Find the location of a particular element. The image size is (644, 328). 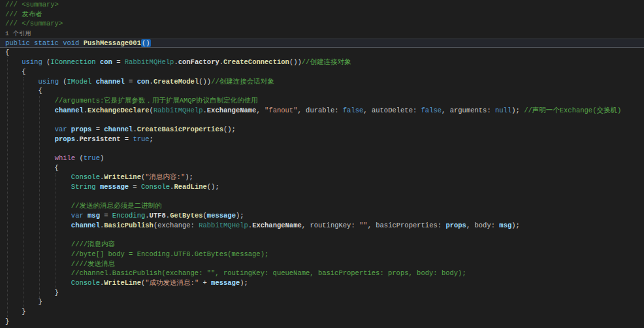

code-line: while (true) is located at coordinates (322, 158).